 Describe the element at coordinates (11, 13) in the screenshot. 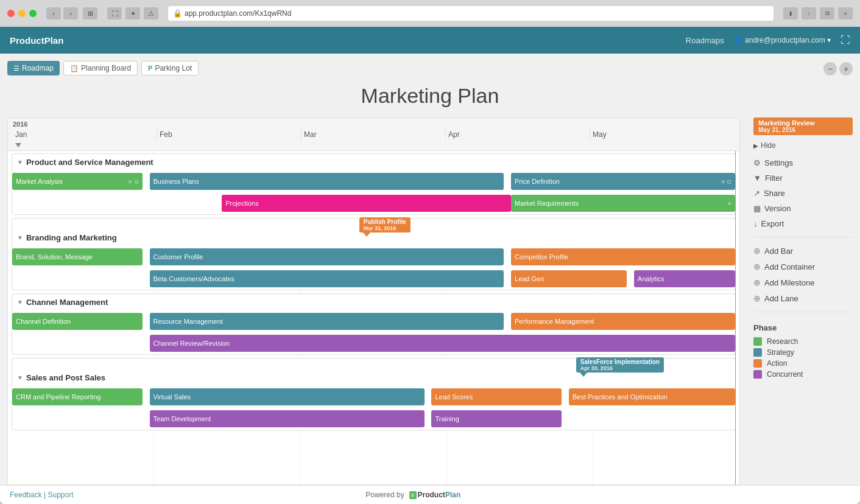

I see `close-dot` at that location.